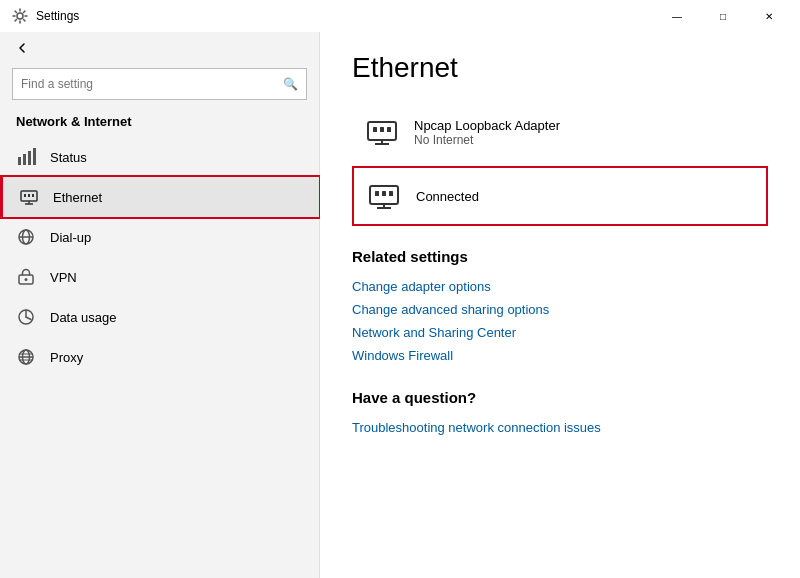  I want to click on status-icon, so click(26, 157).